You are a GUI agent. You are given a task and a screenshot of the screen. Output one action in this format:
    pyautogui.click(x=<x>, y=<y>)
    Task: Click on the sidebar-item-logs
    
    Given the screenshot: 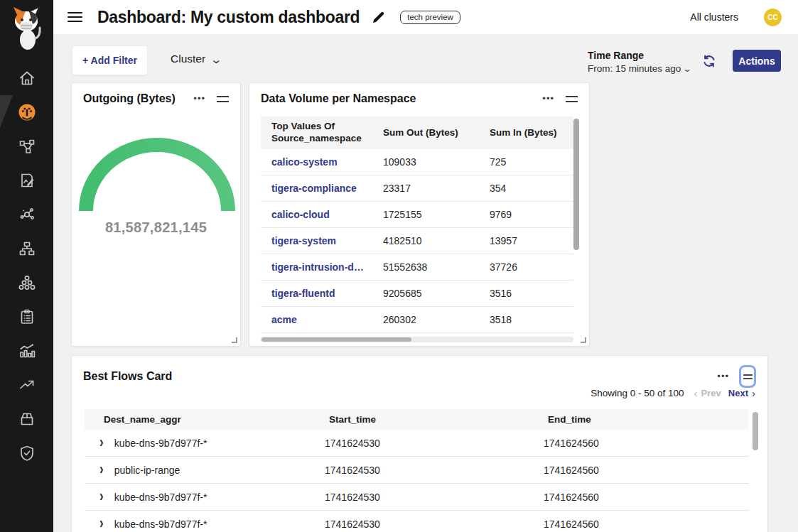 What is the action you would take?
    pyautogui.click(x=27, y=180)
    